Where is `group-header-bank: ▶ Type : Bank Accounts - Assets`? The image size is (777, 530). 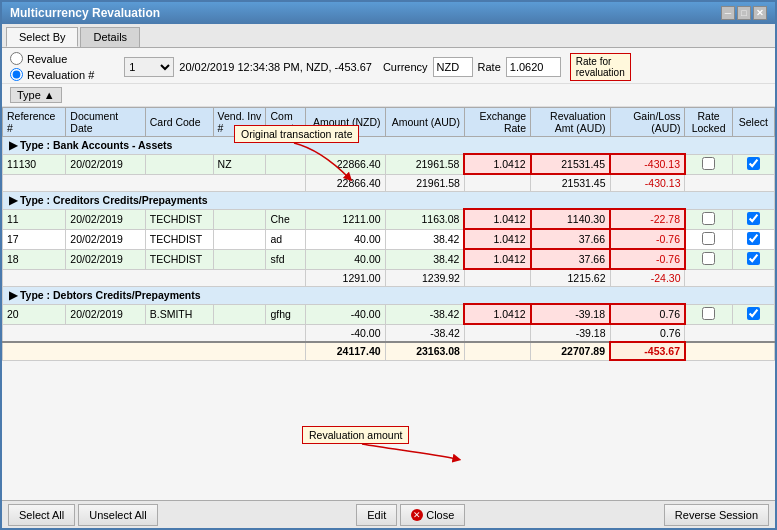
group-header-bank: ▶ Type : Bank Accounts - Assets is located at coordinates (389, 146).